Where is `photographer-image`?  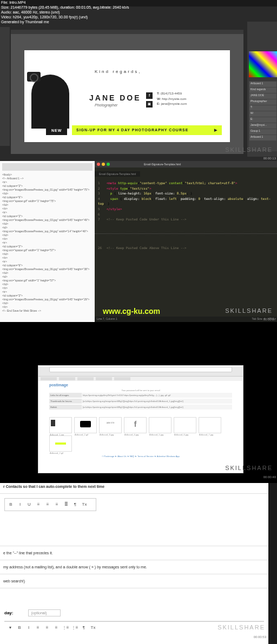 photographer-image is located at coordinates (50, 96).